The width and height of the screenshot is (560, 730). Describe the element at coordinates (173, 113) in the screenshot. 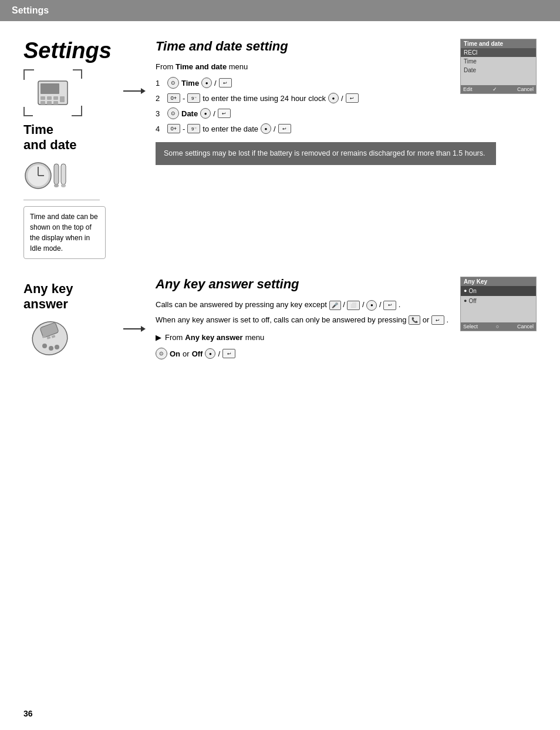

I see `nav-icon-3: ⊙` at that location.